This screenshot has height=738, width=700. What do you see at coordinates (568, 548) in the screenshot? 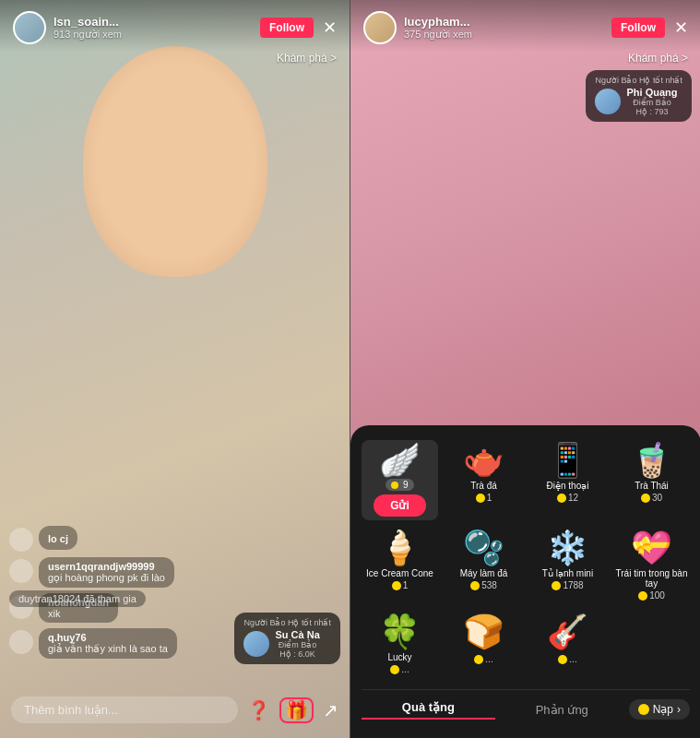
I see `gift-emoji-tu-lanh-mini: ❄️` at bounding box center [568, 548].